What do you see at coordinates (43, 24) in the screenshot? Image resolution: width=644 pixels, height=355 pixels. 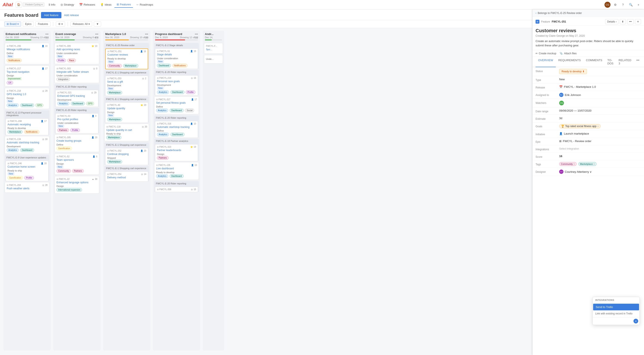 I see `features-view-button: Features` at bounding box center [43, 24].